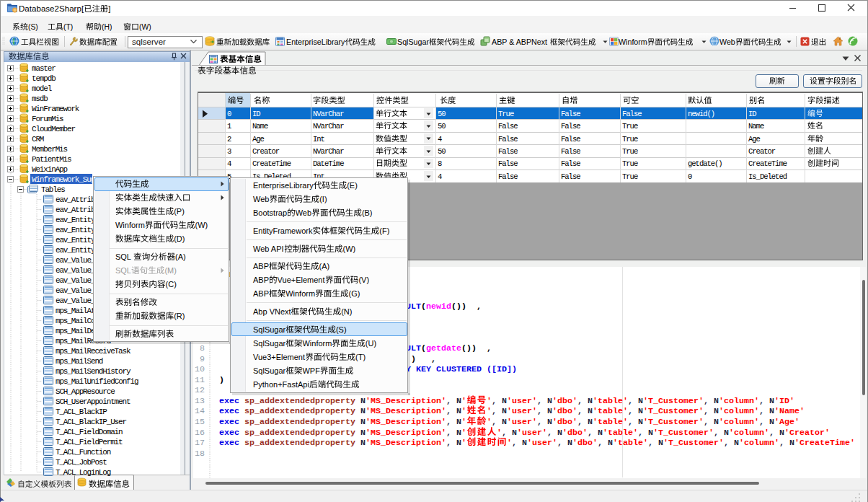 The height and width of the screenshot is (502, 868). I want to click on svg-text: (H), so click(107, 26).